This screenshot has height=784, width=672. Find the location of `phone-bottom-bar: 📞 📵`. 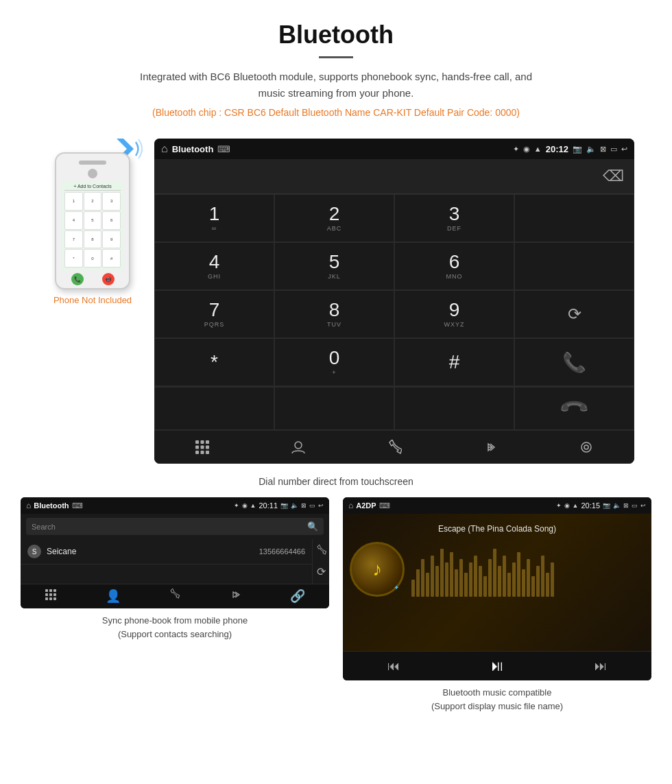

phone-bottom-bar: 📞 📵 is located at coordinates (93, 278).